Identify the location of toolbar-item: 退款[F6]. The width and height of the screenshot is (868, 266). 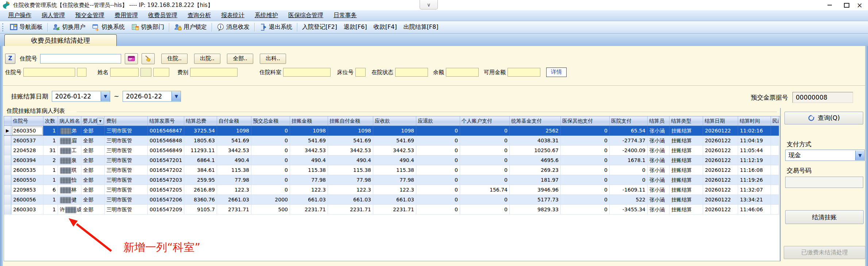
(355, 27).